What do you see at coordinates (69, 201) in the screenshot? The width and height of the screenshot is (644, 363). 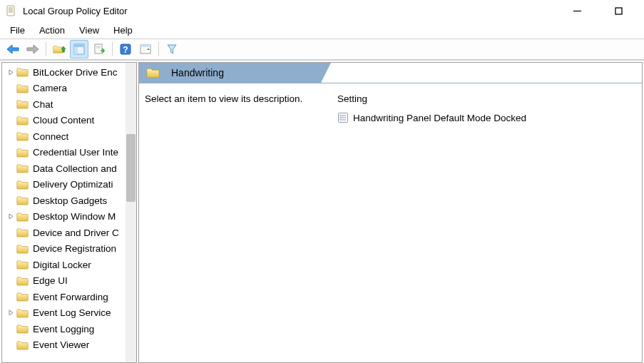 I see `tree-item: Desktop Gadgets` at bounding box center [69, 201].